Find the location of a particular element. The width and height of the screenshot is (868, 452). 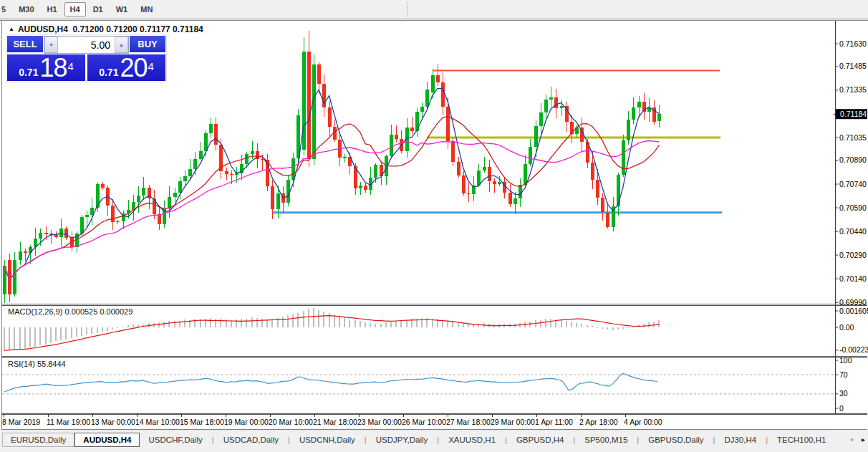

chart-symbol: AUDUSD,H4 is located at coordinates (43, 29).